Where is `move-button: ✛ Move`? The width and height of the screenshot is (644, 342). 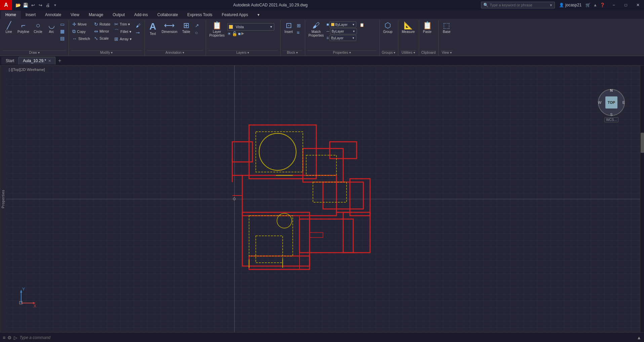 move-button: ✛ Move is located at coordinates (81, 24).